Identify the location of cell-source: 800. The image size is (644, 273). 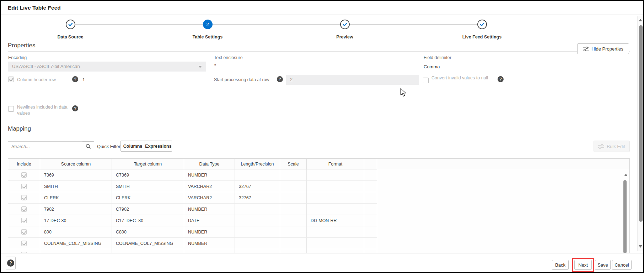
(76, 232).